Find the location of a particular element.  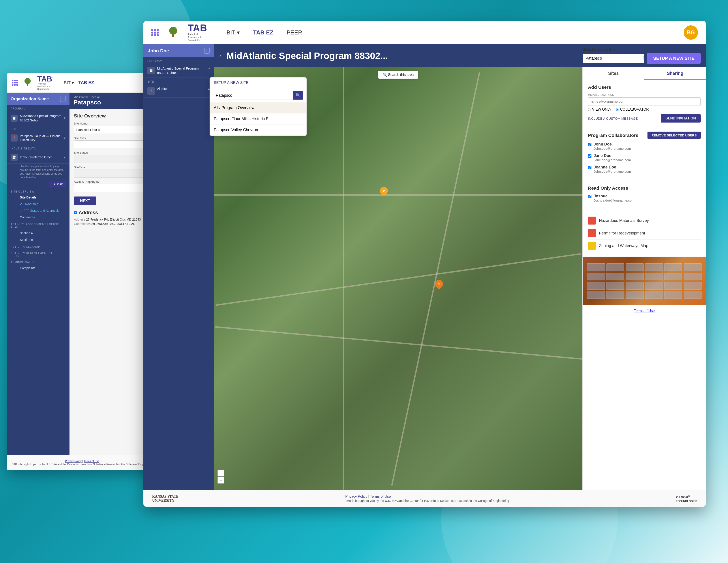

map-pin-2: 1 is located at coordinates (439, 284).